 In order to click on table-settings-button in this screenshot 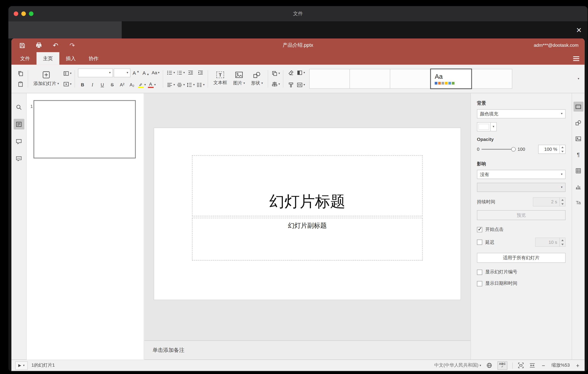, I will do `click(578, 171)`.